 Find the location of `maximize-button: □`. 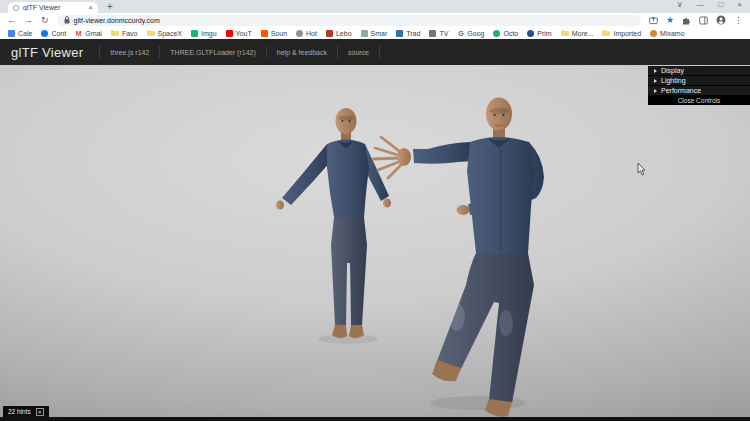

maximize-button: □ is located at coordinates (720, 5).